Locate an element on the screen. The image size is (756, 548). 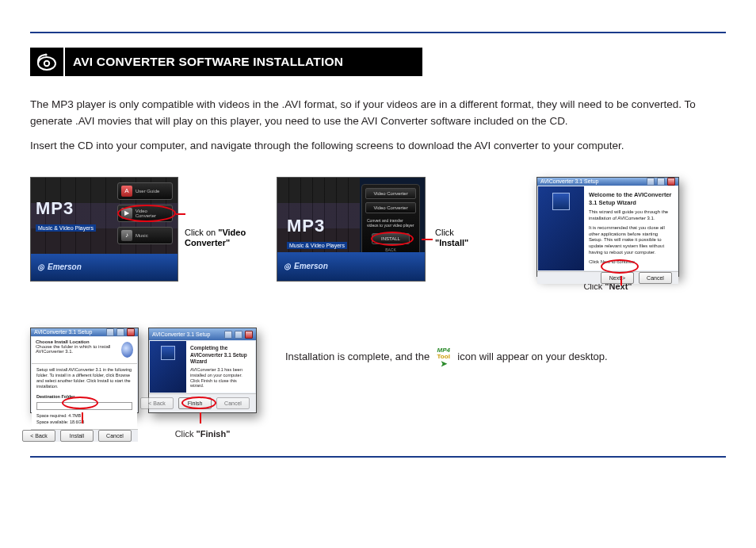
screenshot-step4-wrap: AVIConverter 3.1 Setup Choose Install Lo… is located at coordinates (84, 383).